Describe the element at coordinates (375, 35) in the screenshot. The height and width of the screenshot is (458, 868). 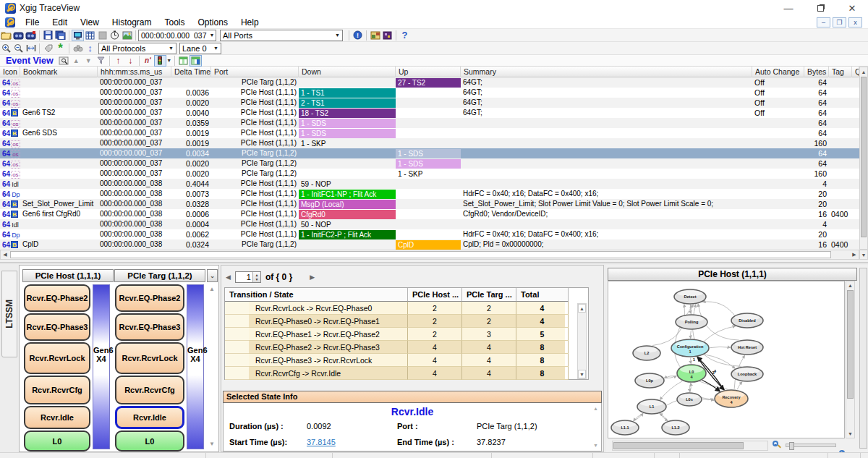
I see `color-settings-icon` at that location.